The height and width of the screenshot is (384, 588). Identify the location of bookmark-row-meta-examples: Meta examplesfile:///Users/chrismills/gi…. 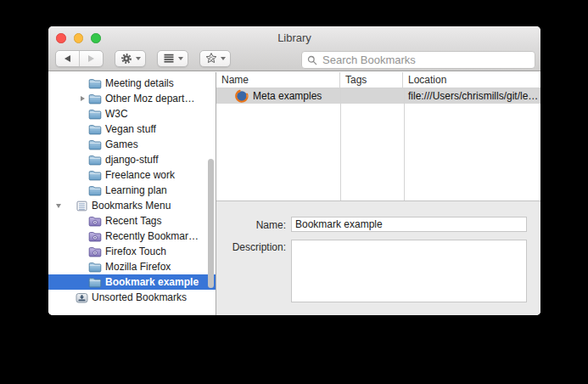
(378, 96).